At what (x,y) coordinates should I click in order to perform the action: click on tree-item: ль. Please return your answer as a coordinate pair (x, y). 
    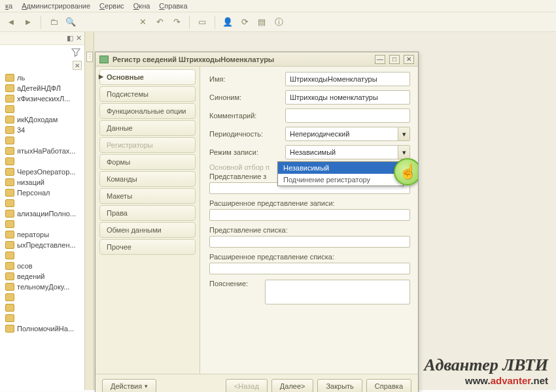
    Looking at the image, I should click on (43, 78).